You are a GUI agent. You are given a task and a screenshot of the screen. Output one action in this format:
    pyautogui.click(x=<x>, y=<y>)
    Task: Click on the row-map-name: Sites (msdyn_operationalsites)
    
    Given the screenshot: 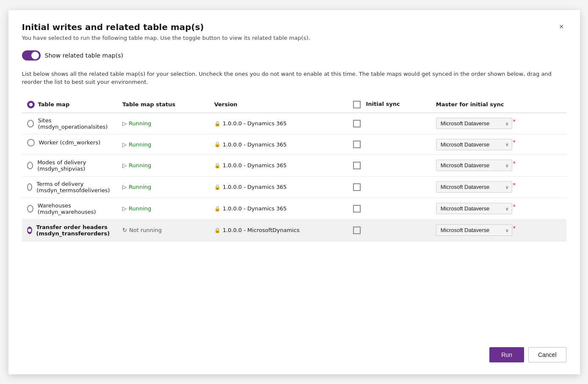 What is the action you would take?
    pyautogui.click(x=75, y=124)
    